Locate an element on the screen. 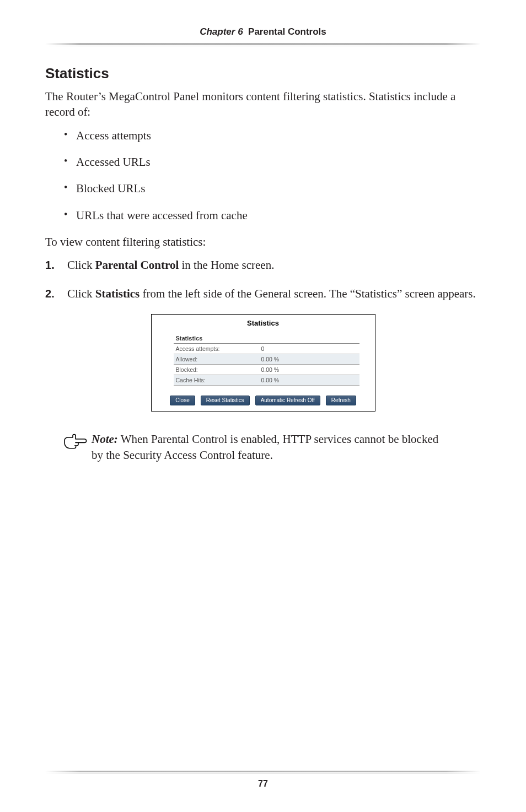  page-number: 77 is located at coordinates (263, 784).